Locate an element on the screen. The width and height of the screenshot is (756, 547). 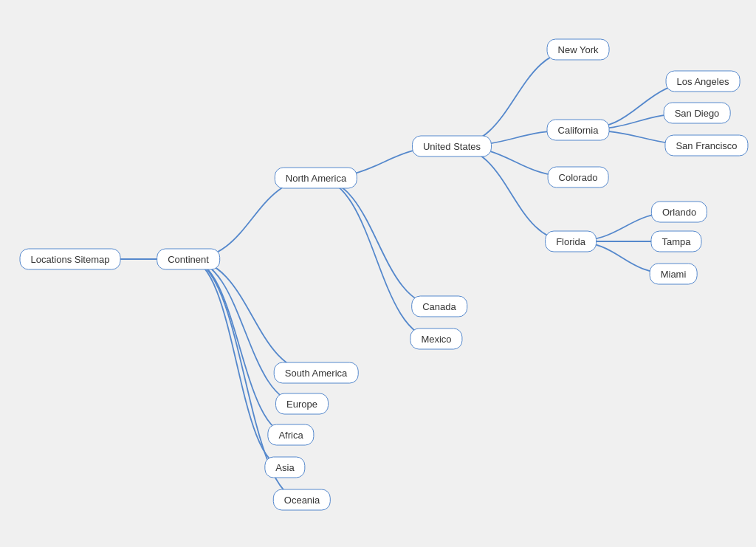
node-europe: Europe is located at coordinates (302, 405).